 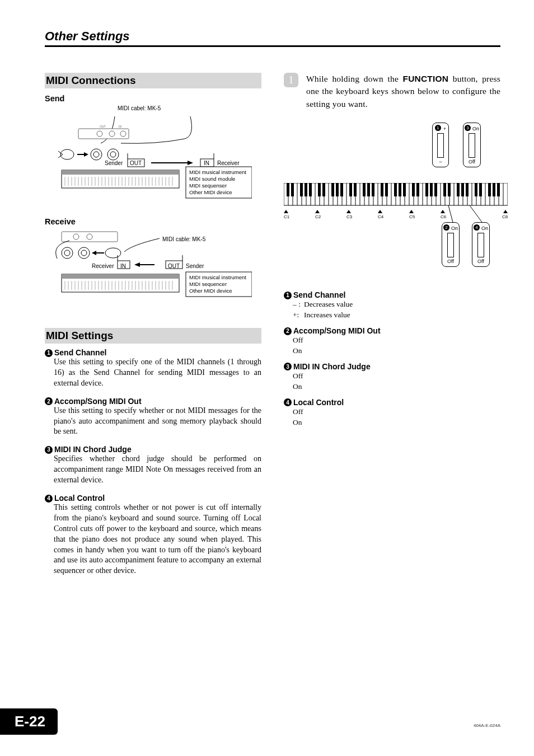 What do you see at coordinates (153, 81) in the screenshot?
I see `section-midi-connections: MIDI Connections` at bounding box center [153, 81].